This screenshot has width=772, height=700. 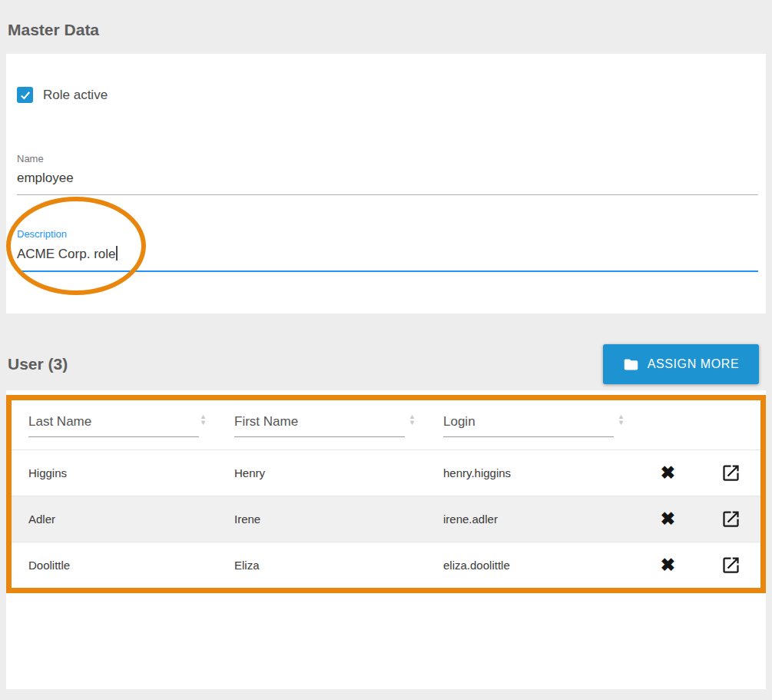 I want to click on cell-first-name: Henry, so click(x=322, y=473).